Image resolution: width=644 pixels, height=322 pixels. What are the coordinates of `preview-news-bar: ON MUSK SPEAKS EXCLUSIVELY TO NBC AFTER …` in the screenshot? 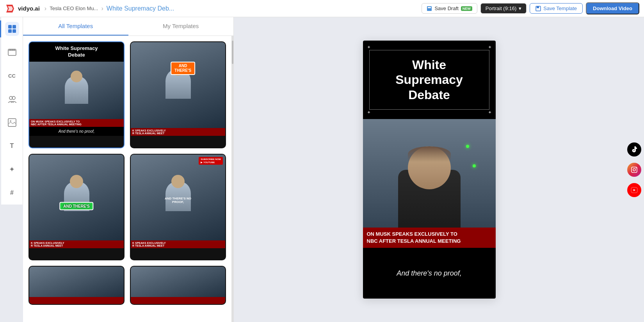 It's located at (429, 238).